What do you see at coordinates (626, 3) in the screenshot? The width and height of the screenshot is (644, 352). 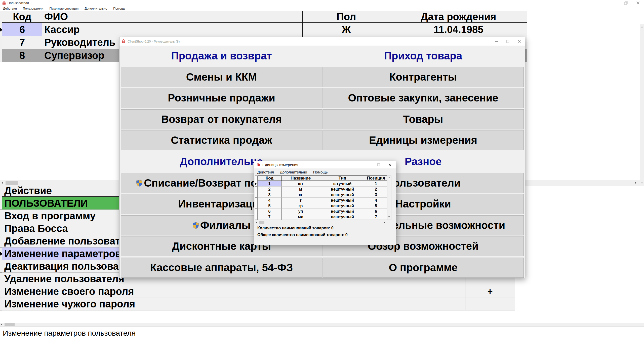 I see `restore-icon` at bounding box center [626, 3].